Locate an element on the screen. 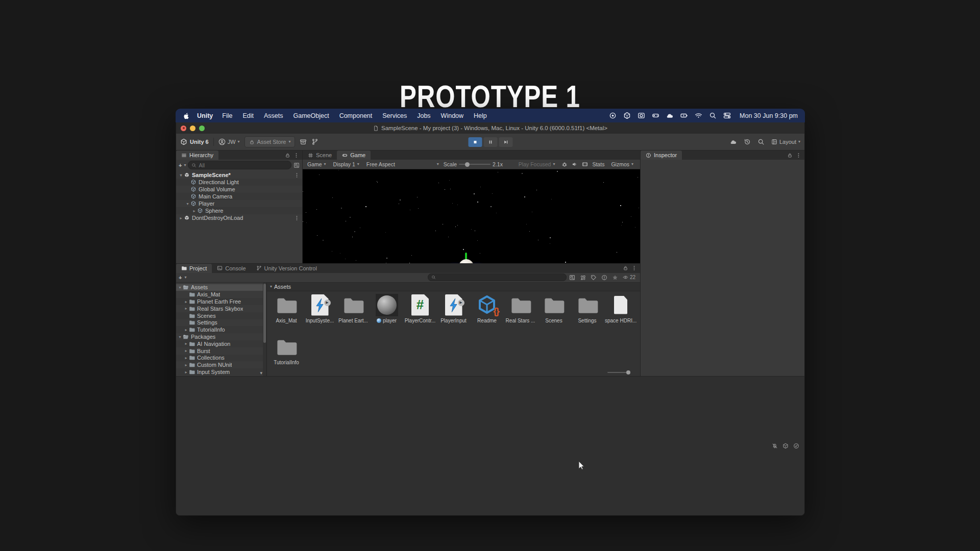 This screenshot has height=551, width=980. minimize-button is located at coordinates (193, 129).